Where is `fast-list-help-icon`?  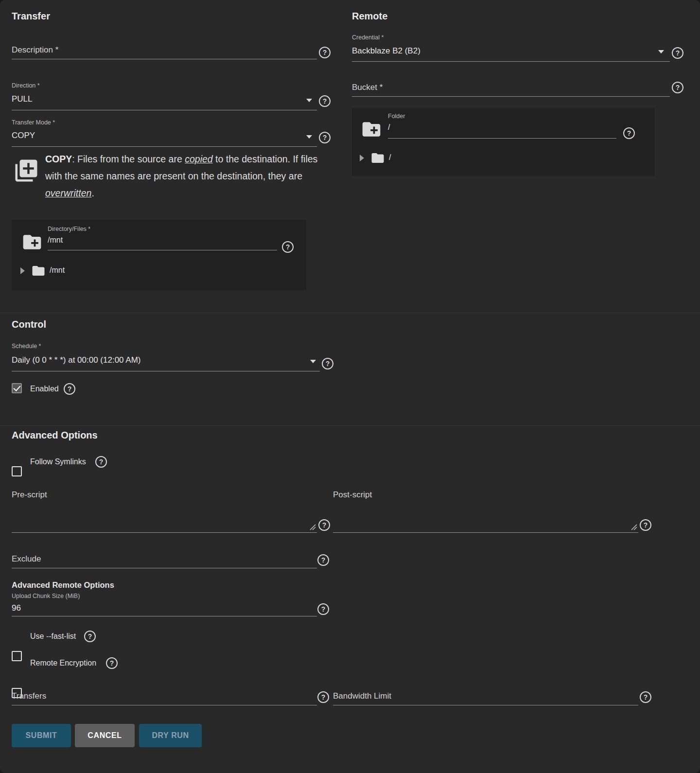
fast-list-help-icon is located at coordinates (90, 636).